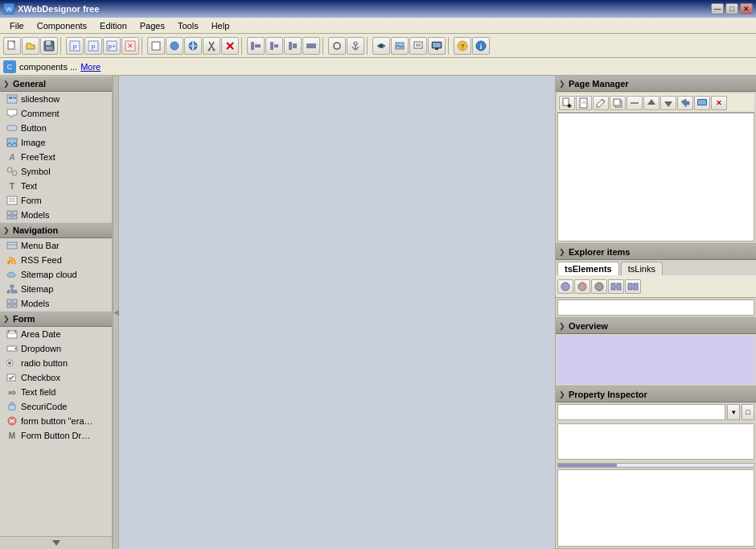  I want to click on btn-info: i, so click(481, 46).